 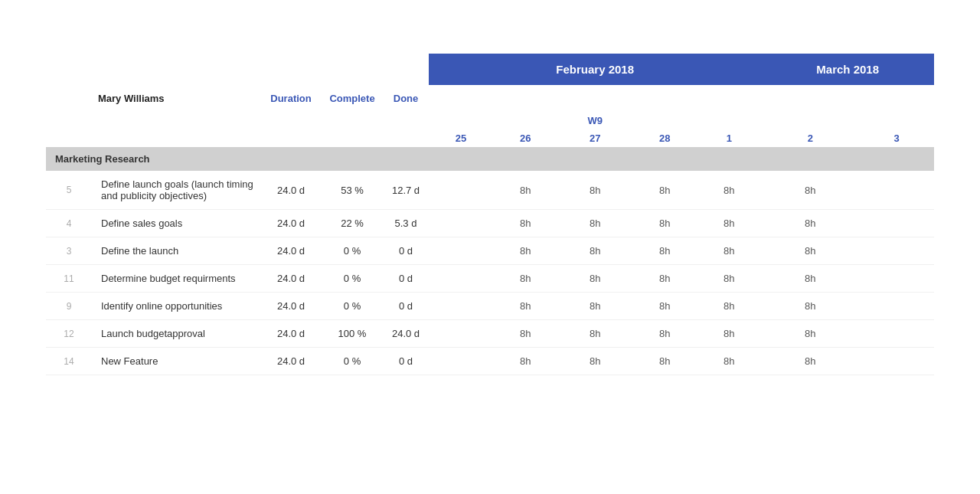 I want to click on date-3: 3, so click(x=897, y=138).